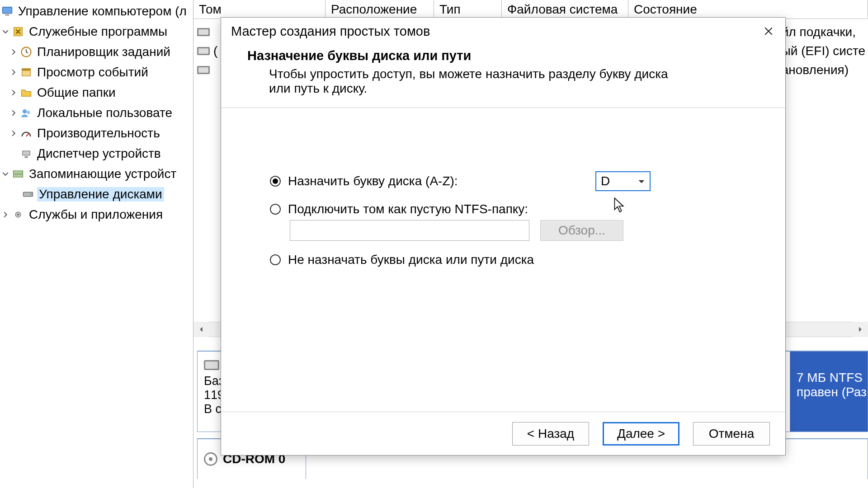 Image resolution: width=868 pixels, height=488 pixels. Describe the element at coordinates (97, 174) in the screenshot. I see `tree-storage: Запоминающие устройст` at that location.